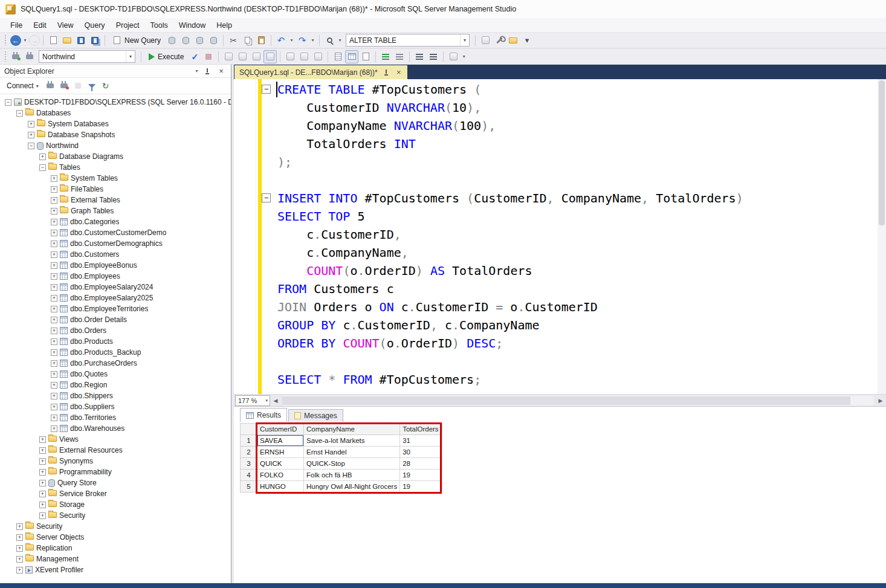 This screenshot has width=886, height=588. What do you see at coordinates (117, 428) in the screenshot?
I see `tree-item: +dbo.Warehouses` at bounding box center [117, 428].